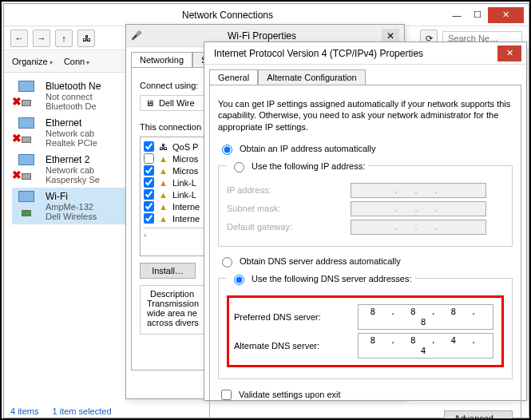 The height and width of the screenshot is (420, 531). What do you see at coordinates (418, 209) in the screenshot?
I see `subnet-mask-input: . . .` at bounding box center [418, 209].